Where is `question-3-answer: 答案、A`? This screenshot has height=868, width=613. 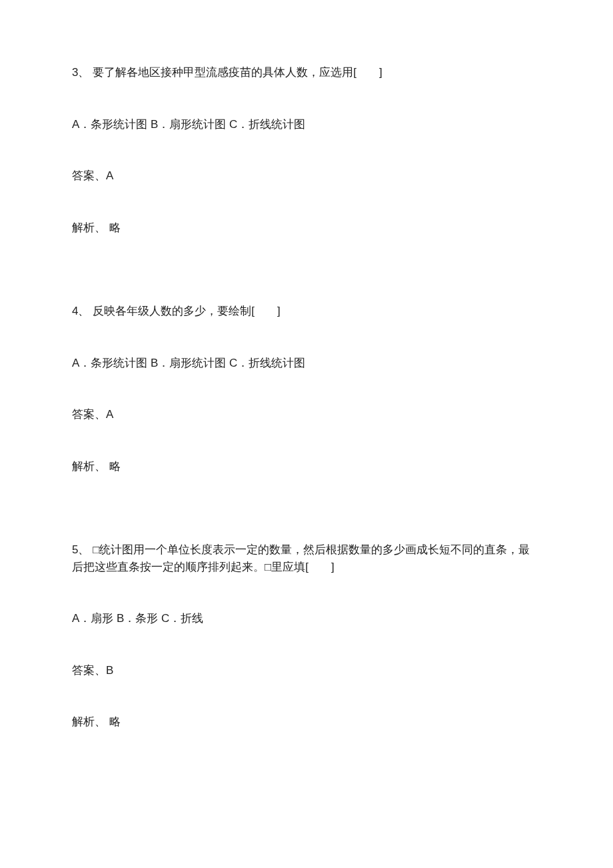 question-3-answer: 答案、A is located at coordinates (306, 176).